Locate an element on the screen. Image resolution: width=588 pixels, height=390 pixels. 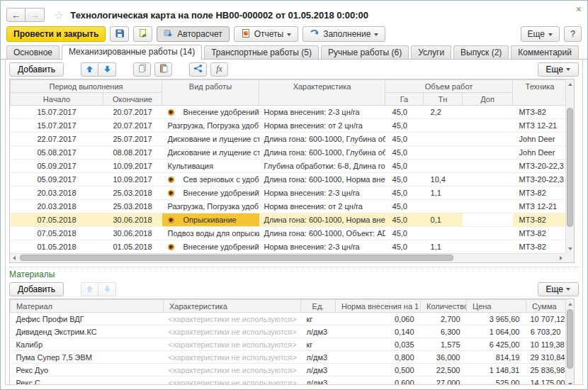
col-header-price: Цена is located at coordinates (497, 306).